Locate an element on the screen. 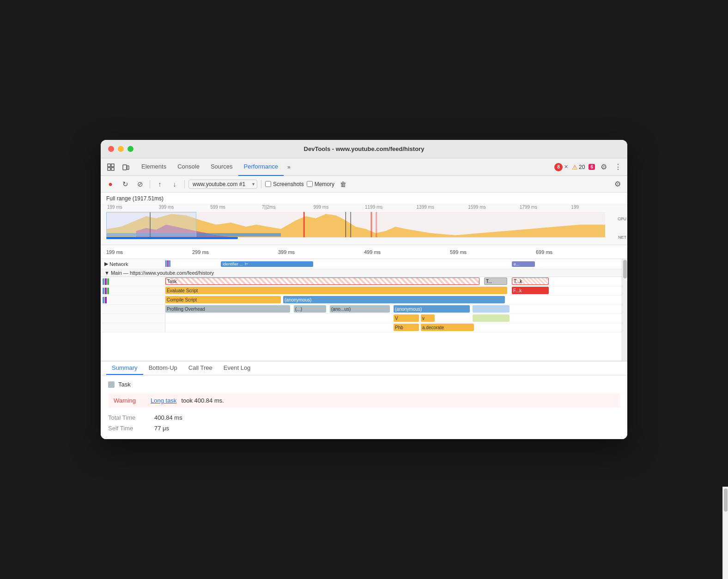 This screenshot has width=728, height=579. memory-checkbox is located at coordinates (309, 184).